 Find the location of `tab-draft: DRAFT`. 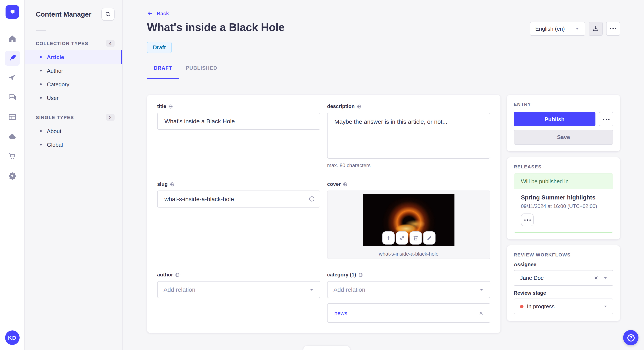

tab-draft: DRAFT is located at coordinates (163, 70).